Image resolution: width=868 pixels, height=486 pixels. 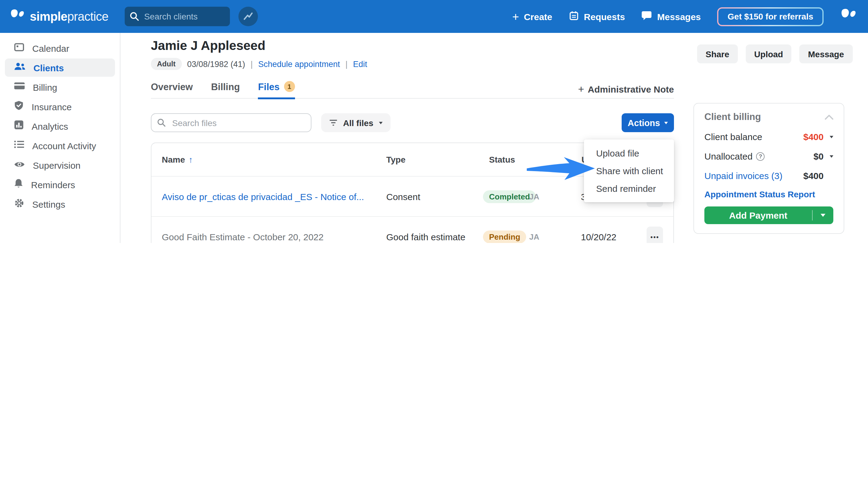 What do you see at coordinates (20, 87) in the screenshot?
I see `credit-card-icon` at bounding box center [20, 87].